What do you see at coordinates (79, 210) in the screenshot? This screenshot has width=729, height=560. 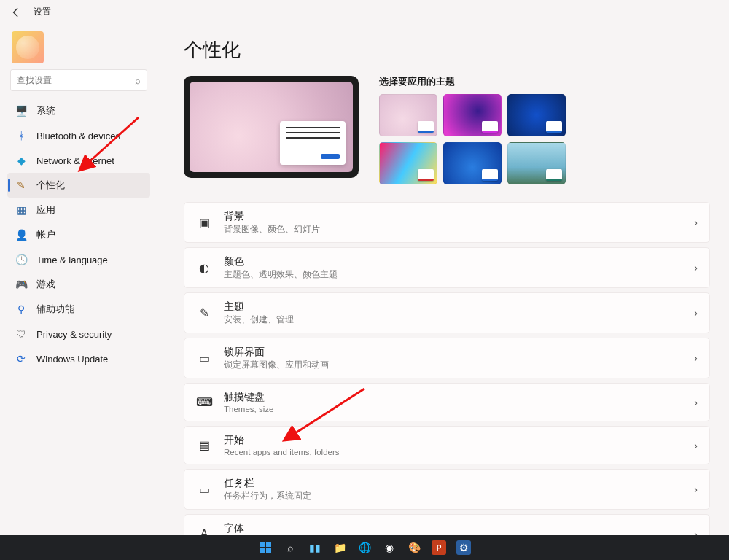 I see `sidebar-item--: ▦应用` at bounding box center [79, 210].